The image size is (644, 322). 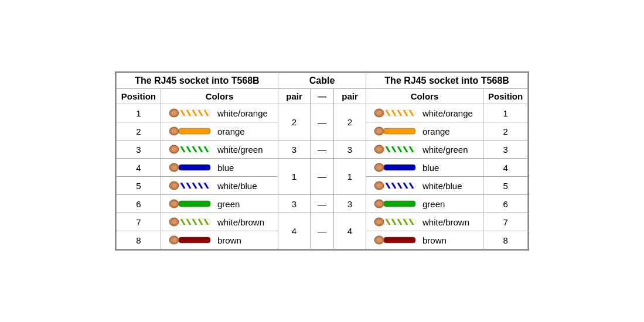 I want to click on color-cell-right: green, so click(x=425, y=204).